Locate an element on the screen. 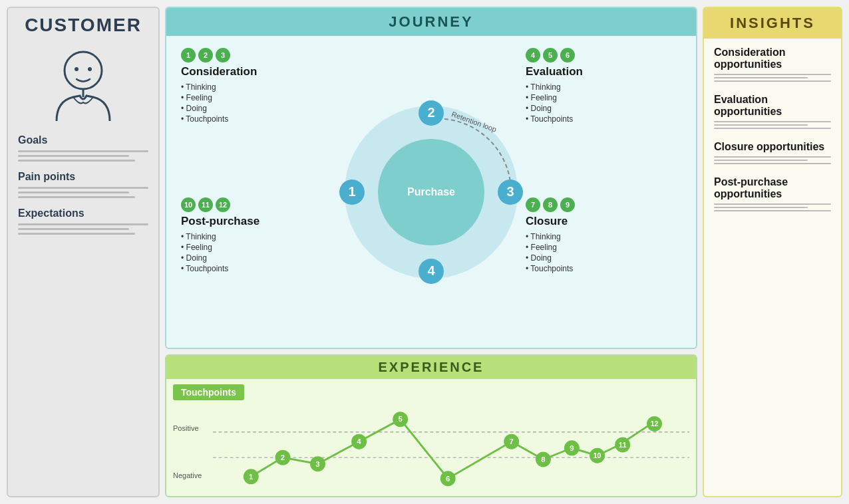 This screenshot has height=504, width=849. badge-11: 11 is located at coordinates (206, 205).